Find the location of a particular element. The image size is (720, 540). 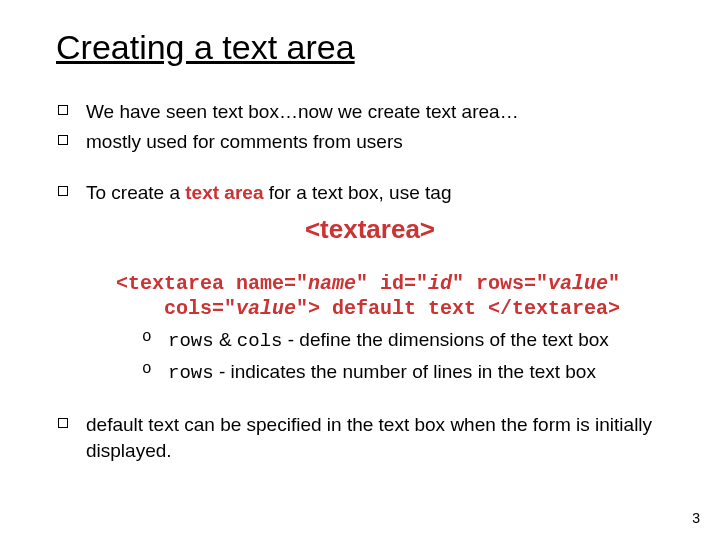

text: for a text box, use tag is located at coordinates (357, 192).